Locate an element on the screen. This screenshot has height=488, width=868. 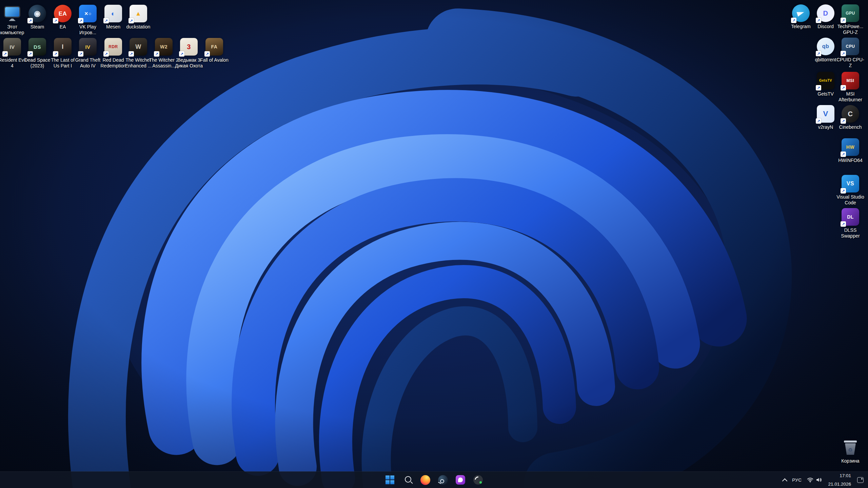
taskbar-center-group is located at coordinates (434, 480).